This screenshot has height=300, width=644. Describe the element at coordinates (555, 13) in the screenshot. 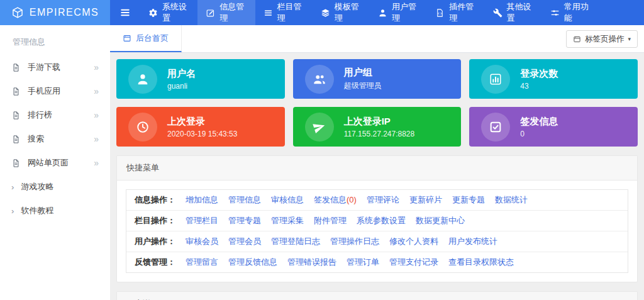

I see `sliders-icon` at that location.